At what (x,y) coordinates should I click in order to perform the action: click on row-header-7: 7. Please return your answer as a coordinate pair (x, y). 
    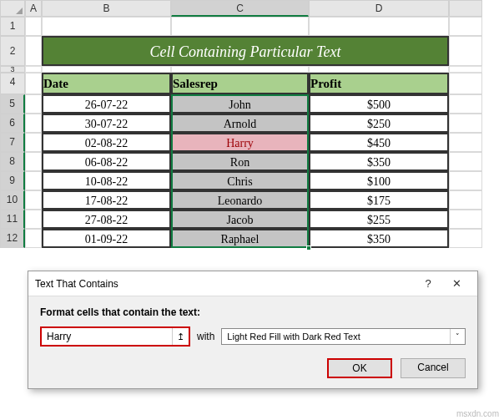
    Looking at the image, I should click on (13, 142).